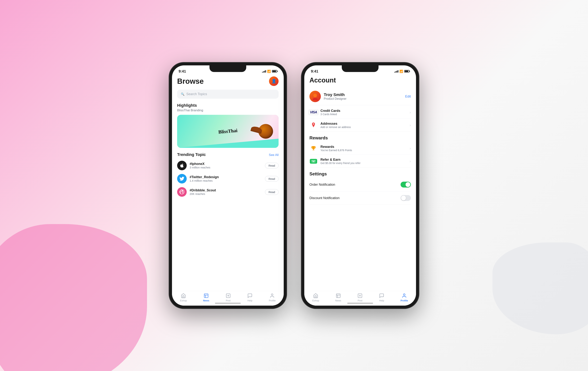 The height and width of the screenshot is (371, 588). I want to click on browse-title: Browse, so click(190, 81).